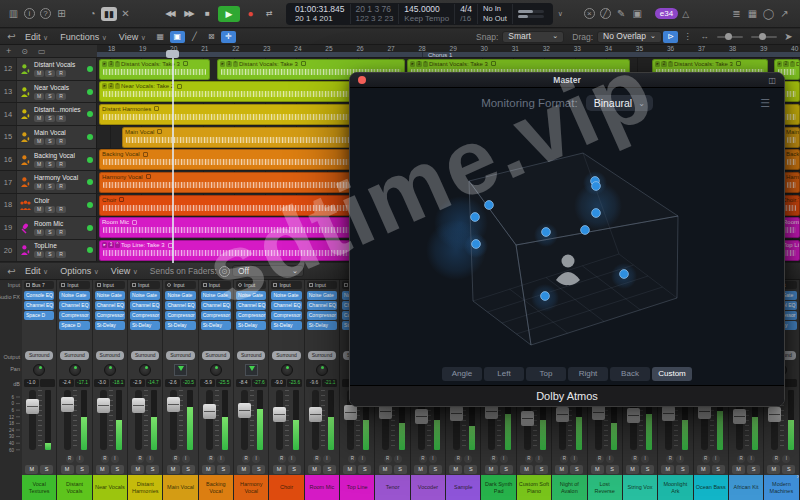 Image resolution: width=800 pixels, height=500 pixels. Describe the element at coordinates (60, 201) in the screenshot. I see `track-name: Choir` at that location.